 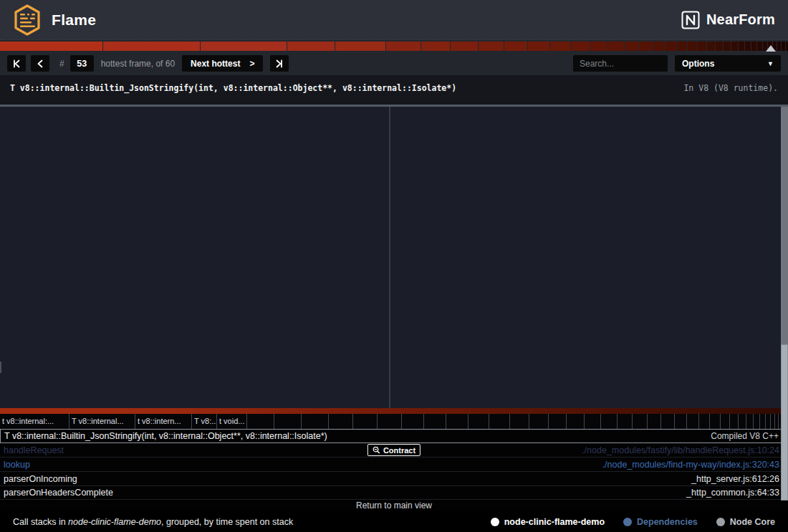 What do you see at coordinates (74, 20) in the screenshot?
I see `page-title: Flame` at bounding box center [74, 20].